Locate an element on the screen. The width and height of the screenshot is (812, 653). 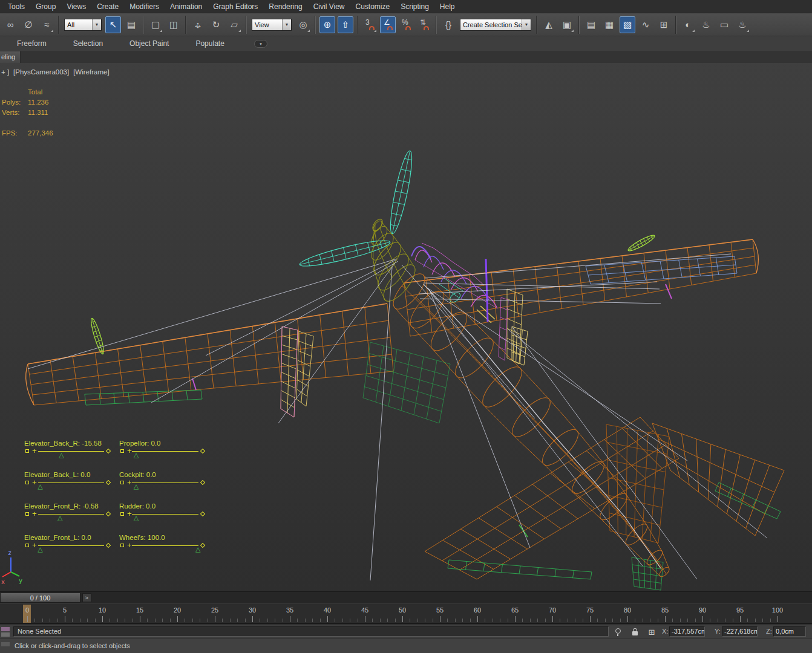
tab-populate: Populate is located at coordinates (209, 44).